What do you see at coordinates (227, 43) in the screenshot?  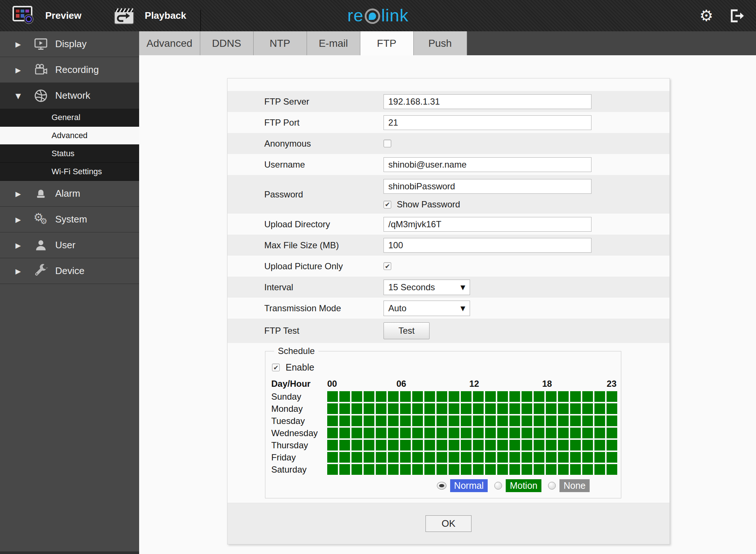 I see `tab-ddns: DDNS` at bounding box center [227, 43].